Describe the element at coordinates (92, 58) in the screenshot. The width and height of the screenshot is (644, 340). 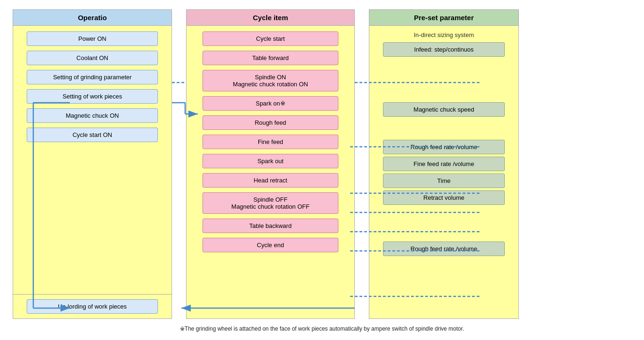
I see `op-item-coolant-on: Coolant ON` at that location.